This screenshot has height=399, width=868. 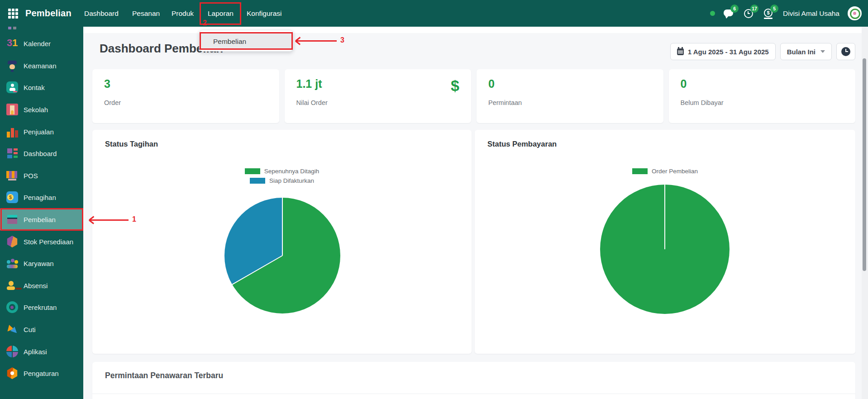 I want to click on annotation-number-1: 1, so click(x=134, y=219).